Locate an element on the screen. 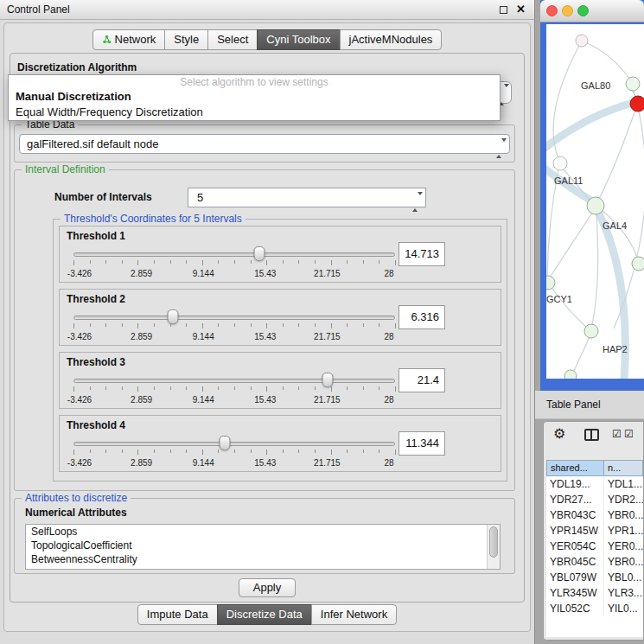 This screenshot has width=644, height=644. table-cell: YBR043C is located at coordinates (576, 515).